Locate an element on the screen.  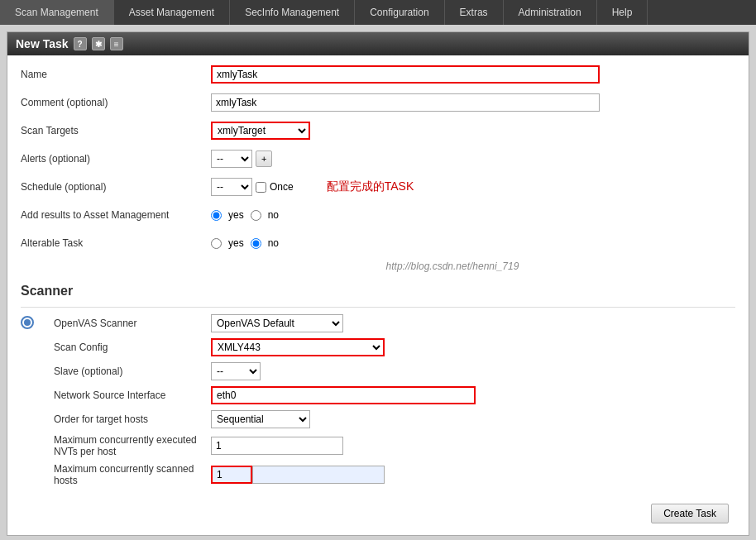
network-source-row: Network Source Interface is located at coordinates (395, 395).